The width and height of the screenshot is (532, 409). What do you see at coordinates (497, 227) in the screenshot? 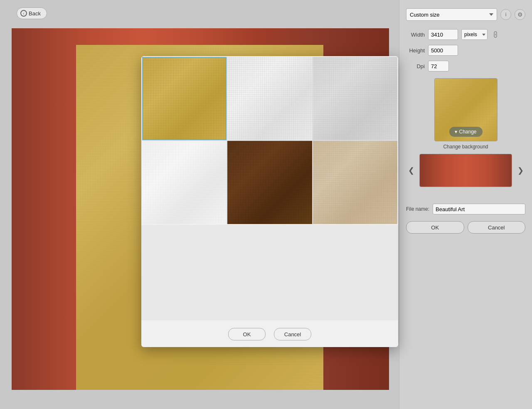
I see `sidebar-cancel-button: Cancel` at bounding box center [497, 227].